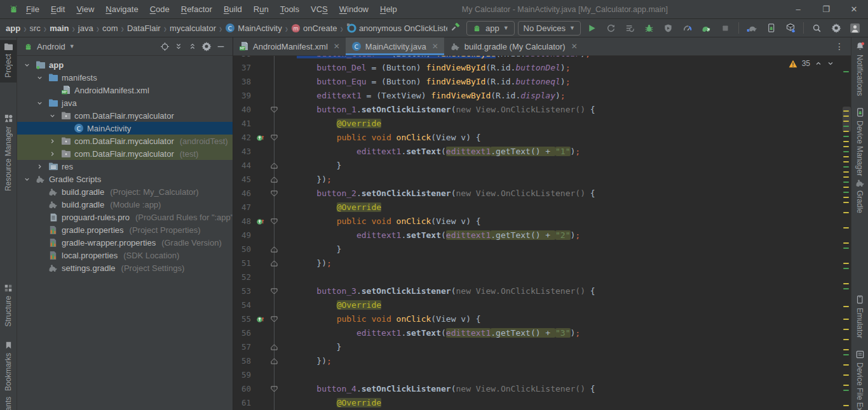 The image size is (868, 410). What do you see at coordinates (855, 28) in the screenshot?
I see `avatar-button` at bounding box center [855, 28].